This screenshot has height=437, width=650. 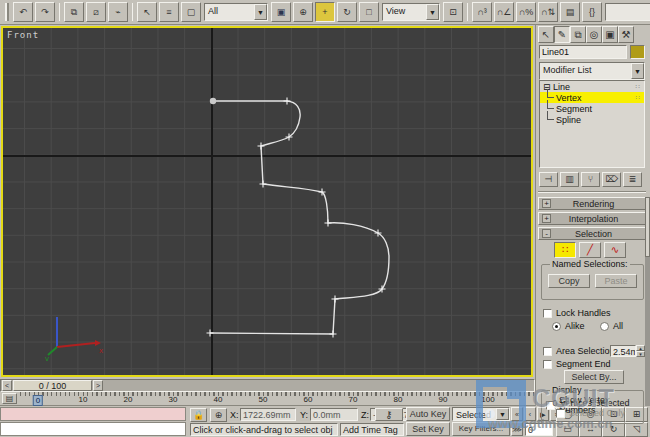 I want to click on object-color-swatch, so click(x=638, y=52).